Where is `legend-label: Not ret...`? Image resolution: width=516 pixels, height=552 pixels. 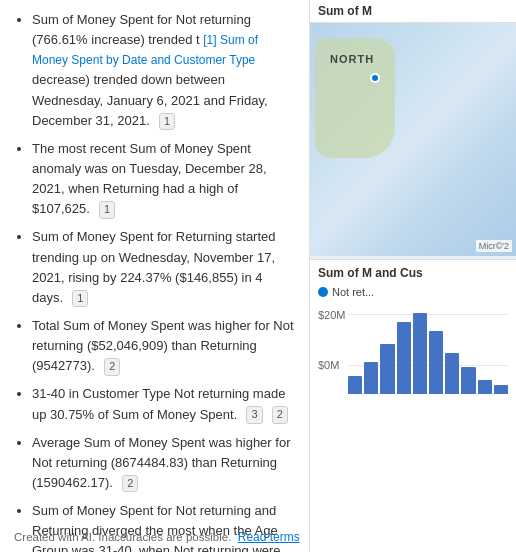 legend-label: Not ret... is located at coordinates (353, 292).